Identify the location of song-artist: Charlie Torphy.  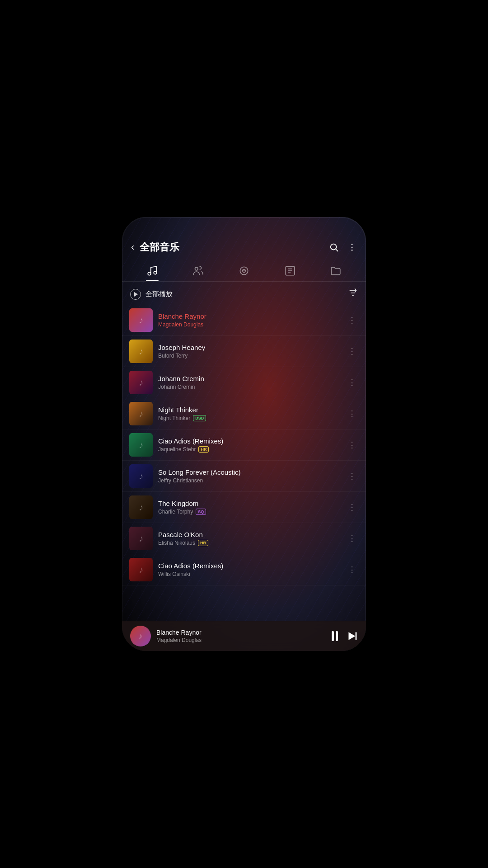
(175, 512).